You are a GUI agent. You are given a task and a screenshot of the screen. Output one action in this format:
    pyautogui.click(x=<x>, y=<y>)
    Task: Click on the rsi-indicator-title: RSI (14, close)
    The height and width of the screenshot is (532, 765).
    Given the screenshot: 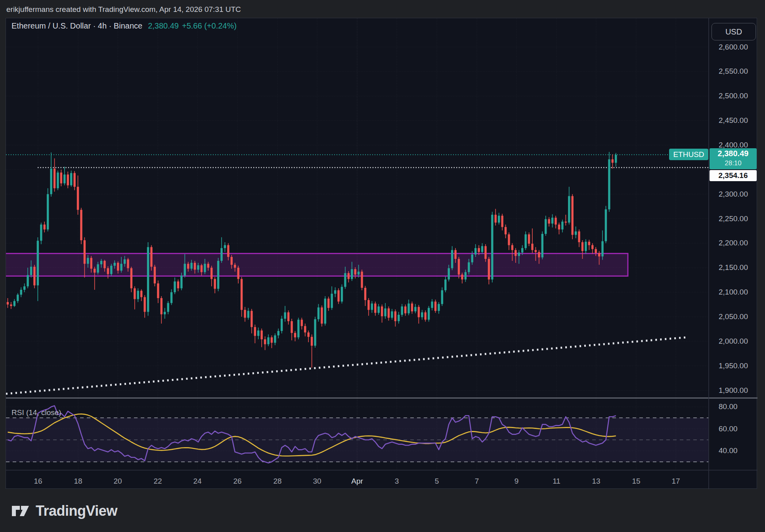 What is the action you would take?
    pyautogui.click(x=36, y=413)
    